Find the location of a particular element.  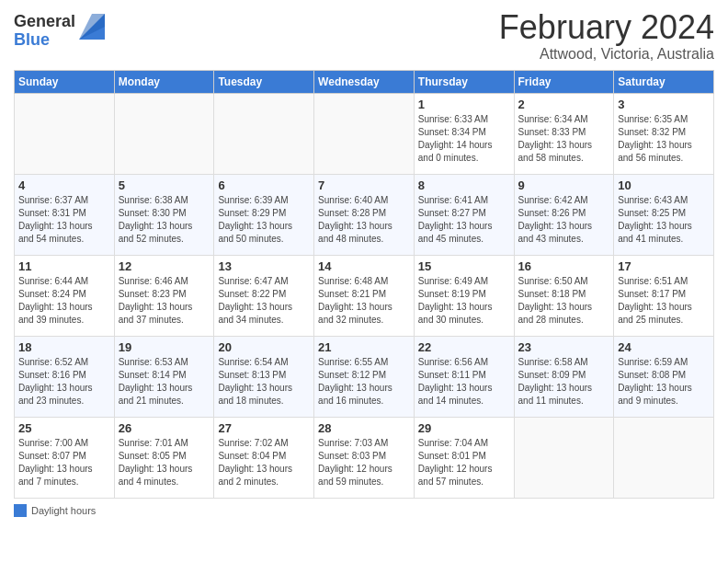

header: General Blue February 2024 Attwood, Vict… is located at coordinates (364, 36).